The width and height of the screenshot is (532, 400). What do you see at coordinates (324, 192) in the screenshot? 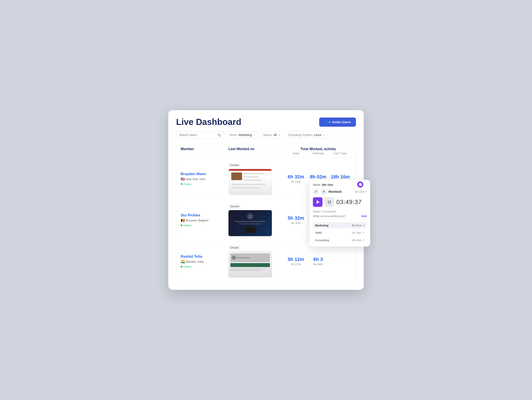
I see `coffee-icon: ☕` at bounding box center [324, 192].